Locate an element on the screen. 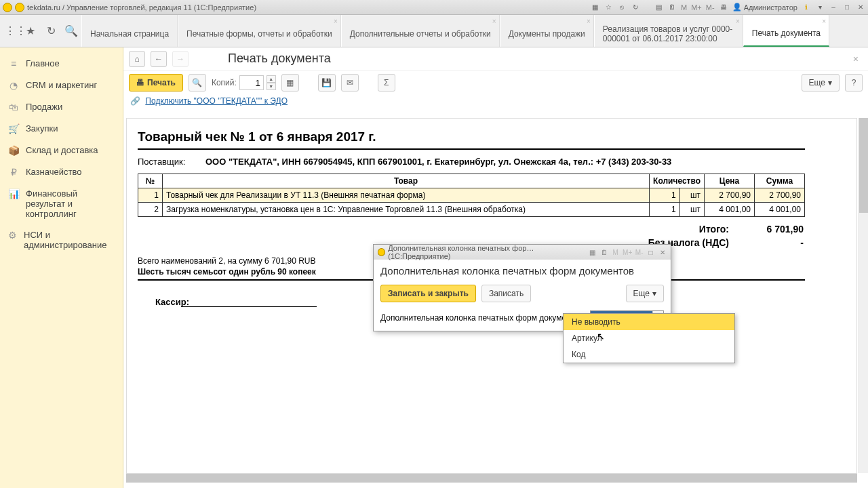  modal-heading: Дополнительная колонка печатных форм док… is located at coordinates (522, 274).